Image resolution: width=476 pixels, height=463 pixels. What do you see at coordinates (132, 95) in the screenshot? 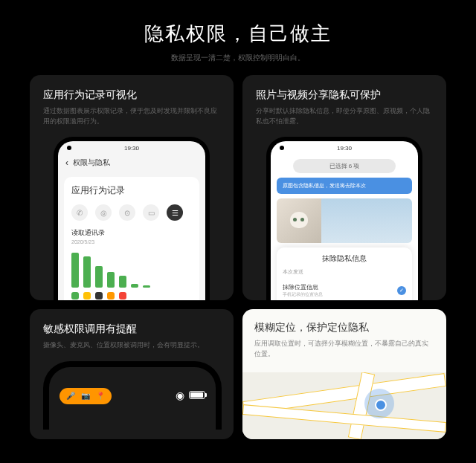
I see `card-title: 应用行为记录可视化` at bounding box center [132, 95].